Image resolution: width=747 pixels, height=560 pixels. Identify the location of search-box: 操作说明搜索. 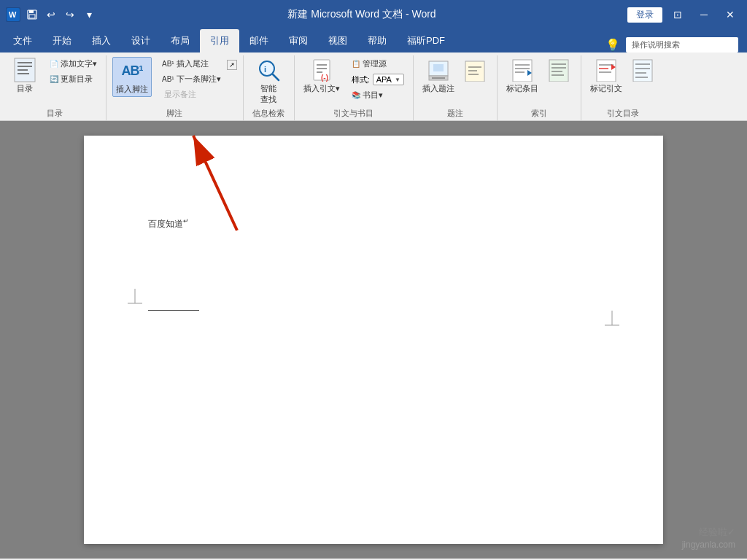
(682, 45).